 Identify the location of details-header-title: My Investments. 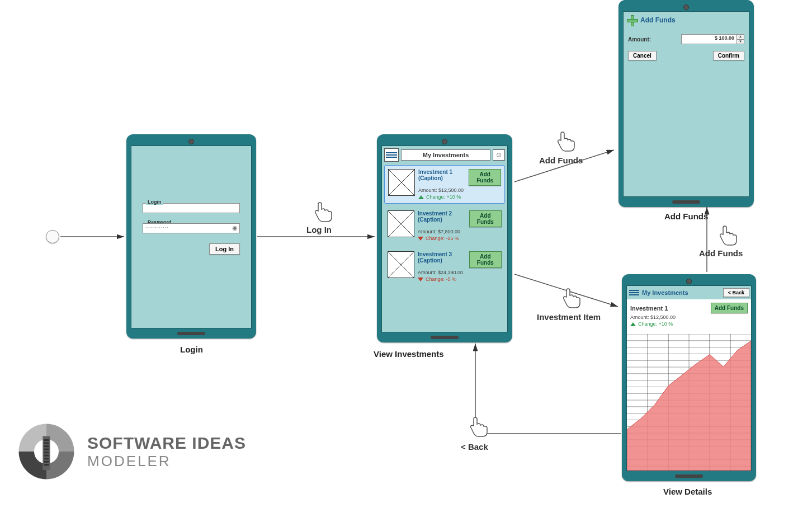
(681, 293).